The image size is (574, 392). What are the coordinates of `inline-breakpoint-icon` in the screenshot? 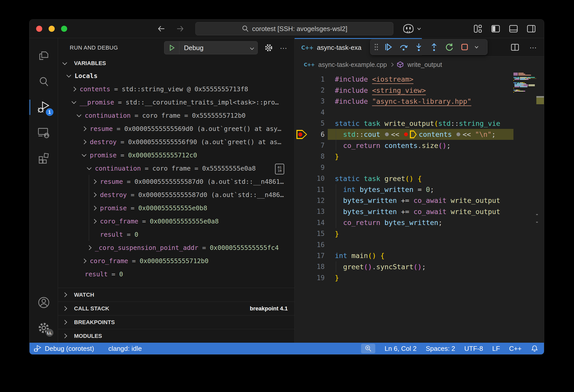 It's located at (406, 134).